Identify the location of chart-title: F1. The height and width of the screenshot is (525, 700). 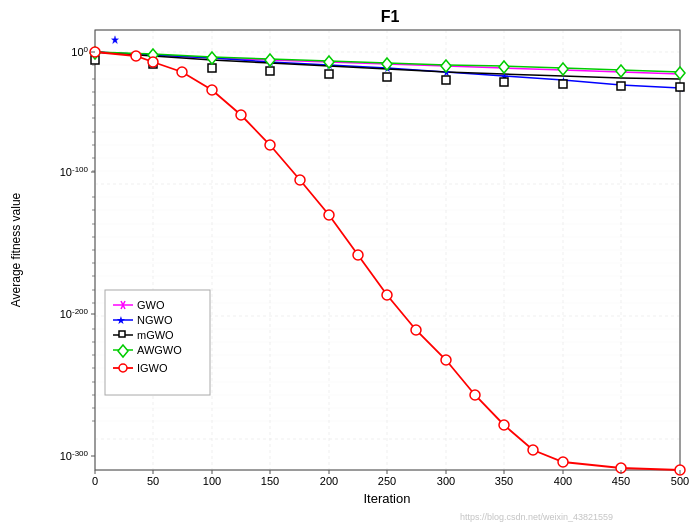
(390, 16).